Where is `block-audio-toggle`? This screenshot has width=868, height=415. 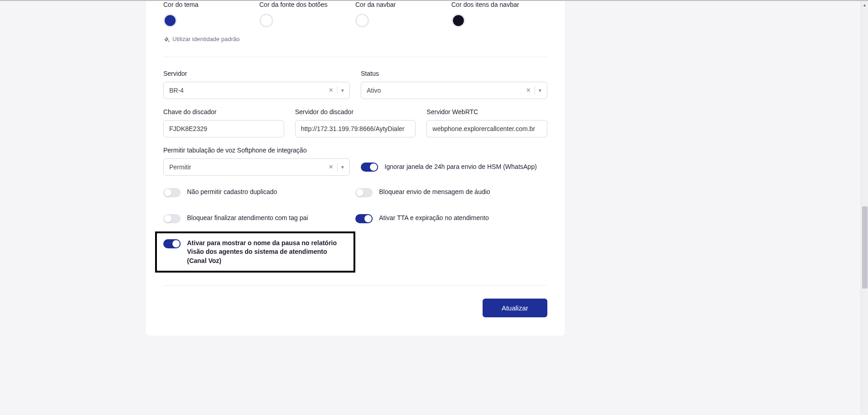
block-audio-toggle is located at coordinates (364, 193).